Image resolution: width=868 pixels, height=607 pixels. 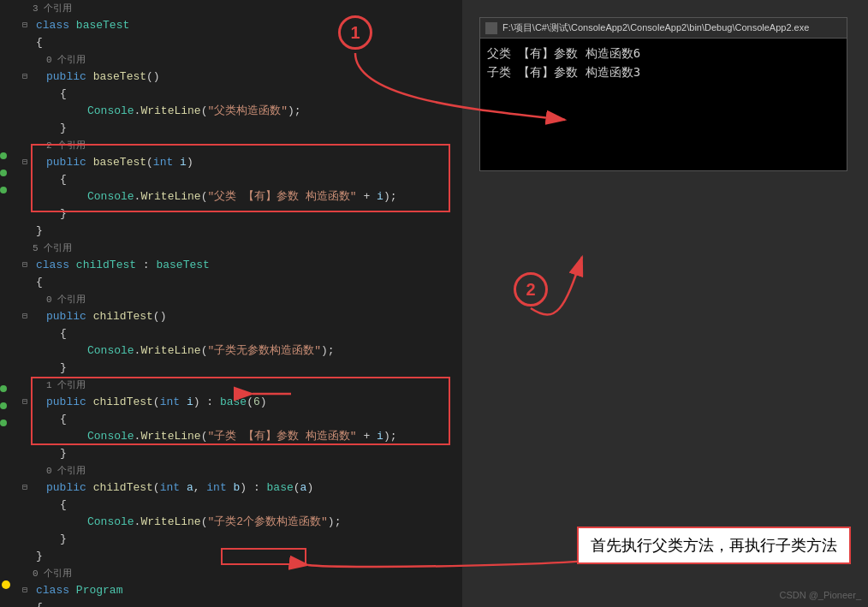 What do you see at coordinates (38, 603) in the screenshot?
I see `line-36-brace: {` at bounding box center [38, 603].